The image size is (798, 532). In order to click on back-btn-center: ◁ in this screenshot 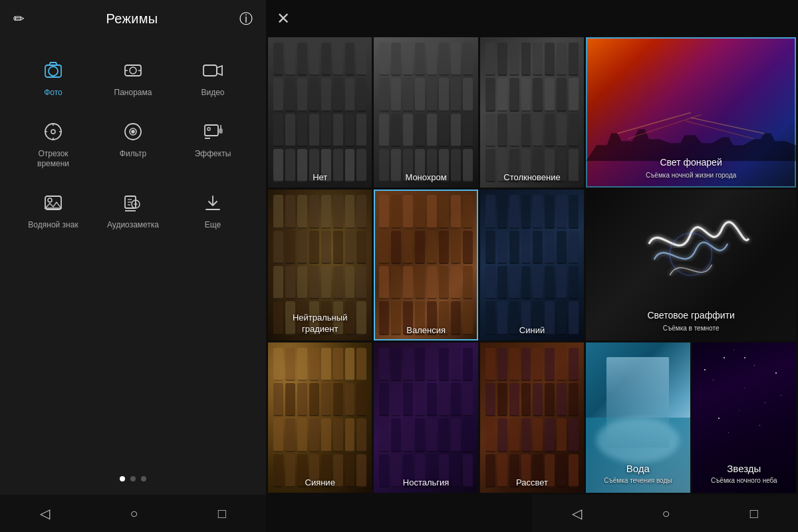, I will do `click(577, 513)`.